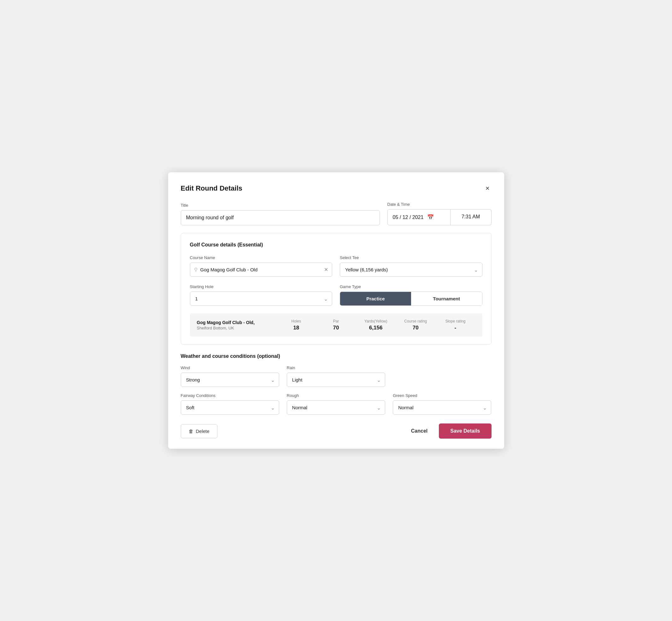 The image size is (672, 621). I want to click on game-type-toggle: Practice Tournament, so click(411, 299).